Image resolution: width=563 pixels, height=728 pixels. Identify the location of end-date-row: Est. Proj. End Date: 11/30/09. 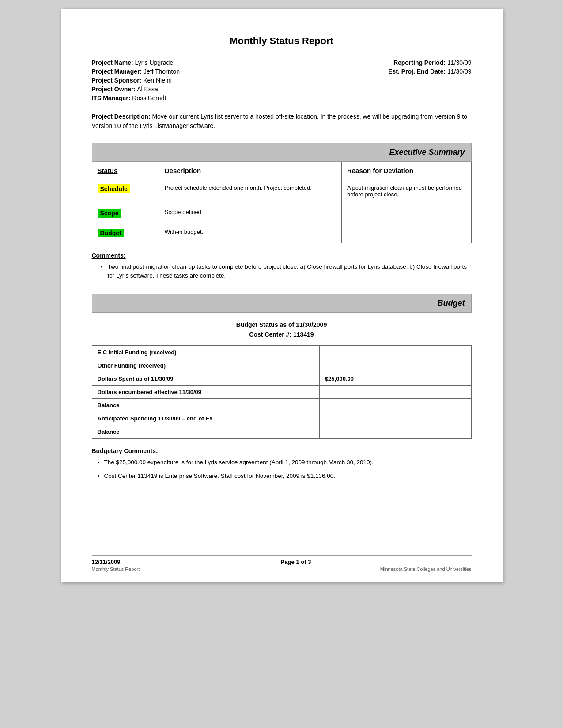
(377, 71).